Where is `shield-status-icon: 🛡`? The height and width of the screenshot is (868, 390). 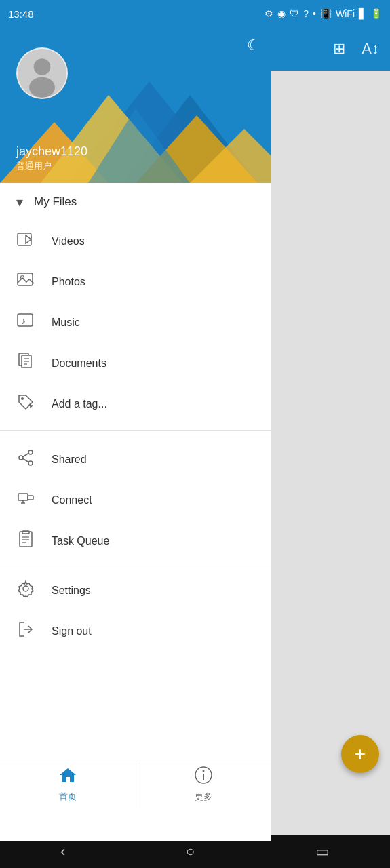 shield-status-icon: 🛡 is located at coordinates (294, 14).